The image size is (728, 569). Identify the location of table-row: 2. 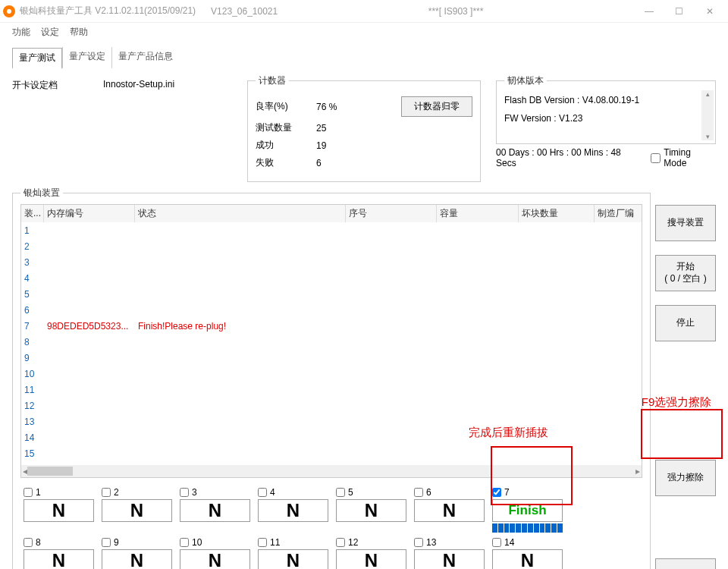
(331, 246).